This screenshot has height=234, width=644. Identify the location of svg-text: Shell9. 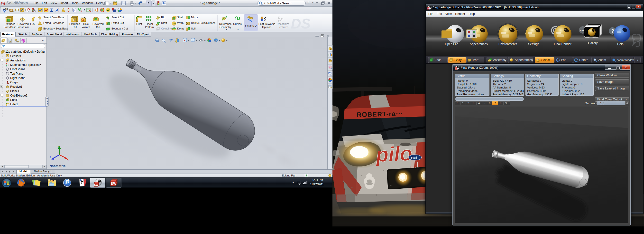
(14, 100).